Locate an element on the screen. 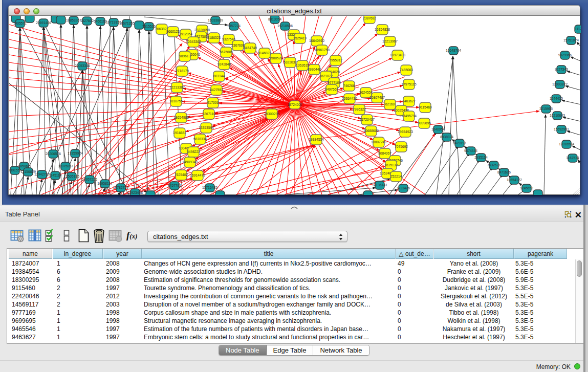 The width and height of the screenshot is (588, 372). svg-text: 8186323 is located at coordinates (214, 38).